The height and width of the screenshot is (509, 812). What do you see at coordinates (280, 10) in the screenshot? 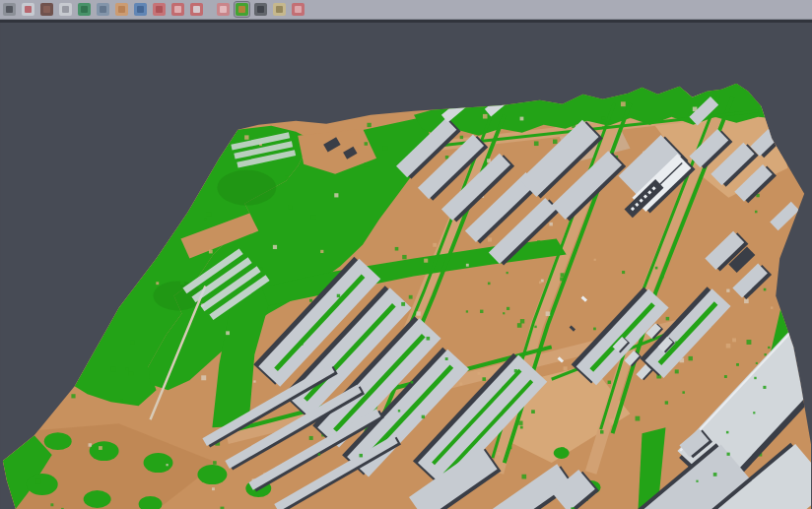
I see `measure-icon` at bounding box center [280, 10].